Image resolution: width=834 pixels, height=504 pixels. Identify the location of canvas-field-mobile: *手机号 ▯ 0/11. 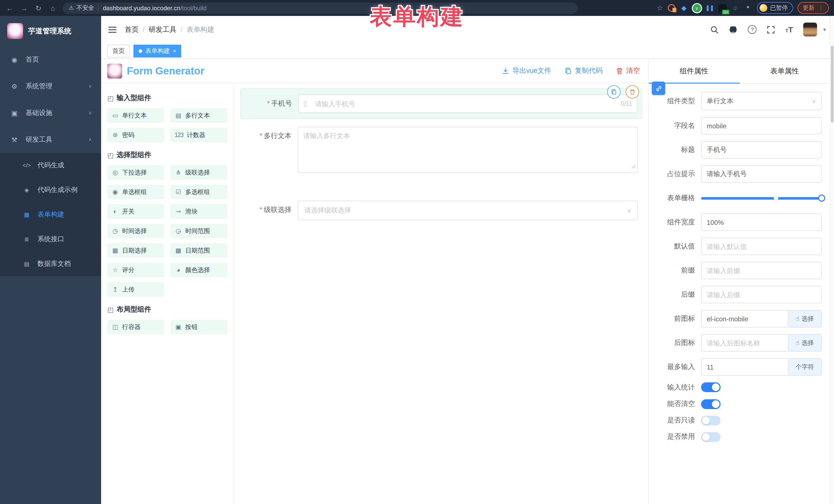
(441, 104).